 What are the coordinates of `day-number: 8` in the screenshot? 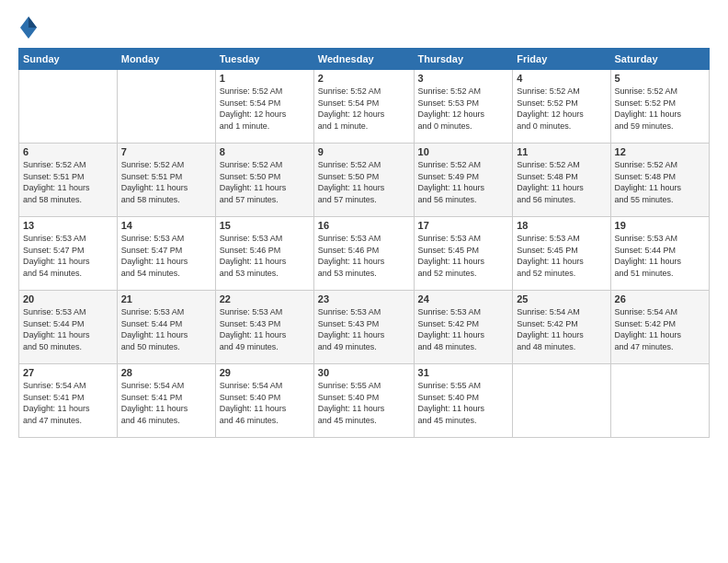 It's located at (265, 152).